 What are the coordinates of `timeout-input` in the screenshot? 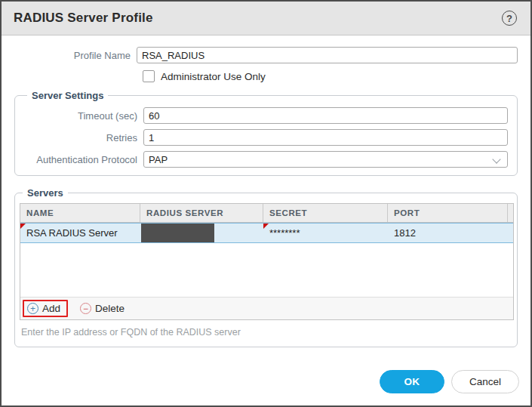 It's located at (326, 116).